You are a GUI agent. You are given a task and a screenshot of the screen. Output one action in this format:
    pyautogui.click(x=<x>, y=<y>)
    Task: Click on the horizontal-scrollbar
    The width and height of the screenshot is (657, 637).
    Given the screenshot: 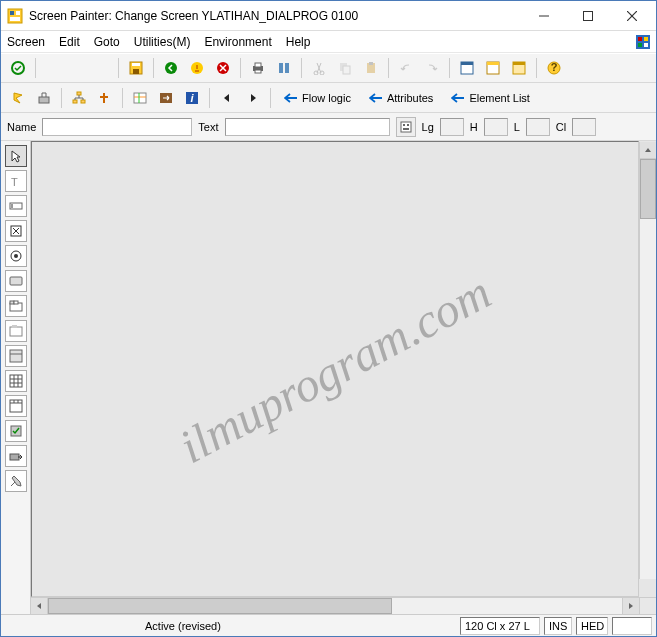 What is the action you would take?
    pyautogui.click(x=344, y=606)
    